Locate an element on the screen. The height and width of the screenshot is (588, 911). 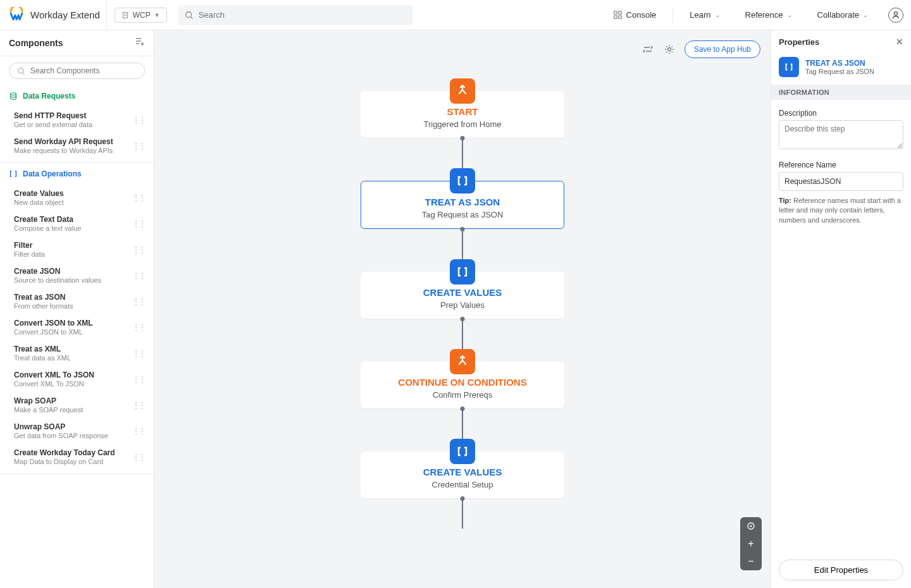
component-item: Treat as XMLTreat data as XML⋮⋮ is located at coordinates (77, 353).